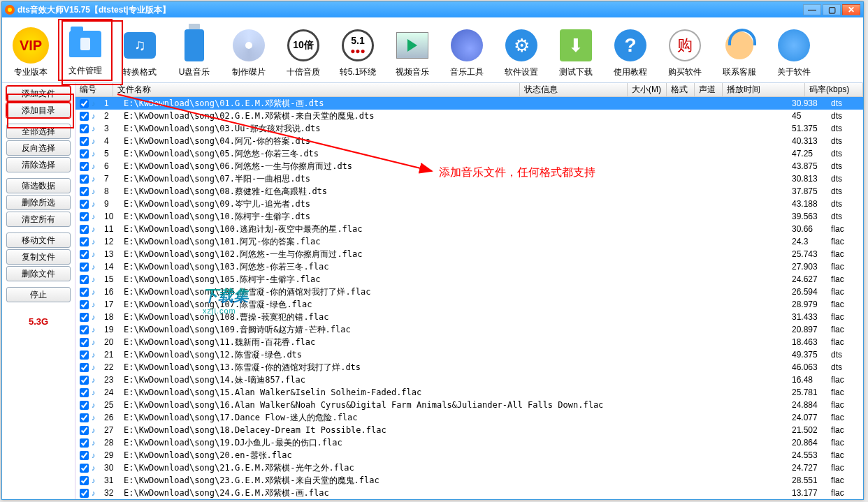  Describe the element at coordinates (470, 204) in the screenshot. I see `table-row: ♪9E:\KwDownload\song\09.岑宁儿-追光者.dts43.18…` at that location.